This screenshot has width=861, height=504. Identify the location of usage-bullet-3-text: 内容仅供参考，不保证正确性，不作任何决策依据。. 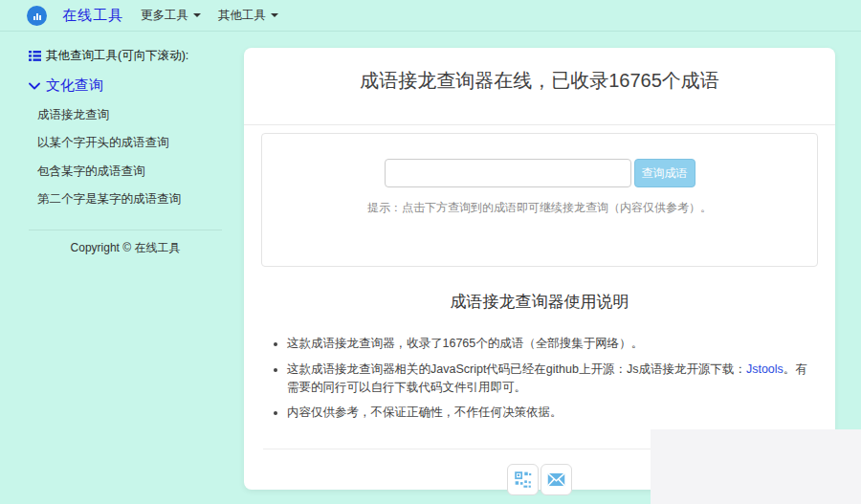
(425, 412).